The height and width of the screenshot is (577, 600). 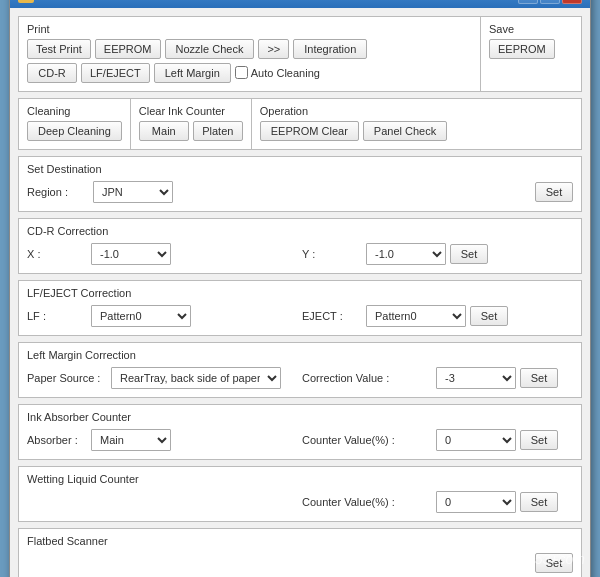 What do you see at coordinates (191, 131) in the screenshot?
I see `clear-ink-buttons: Main Platen` at bounding box center [191, 131].